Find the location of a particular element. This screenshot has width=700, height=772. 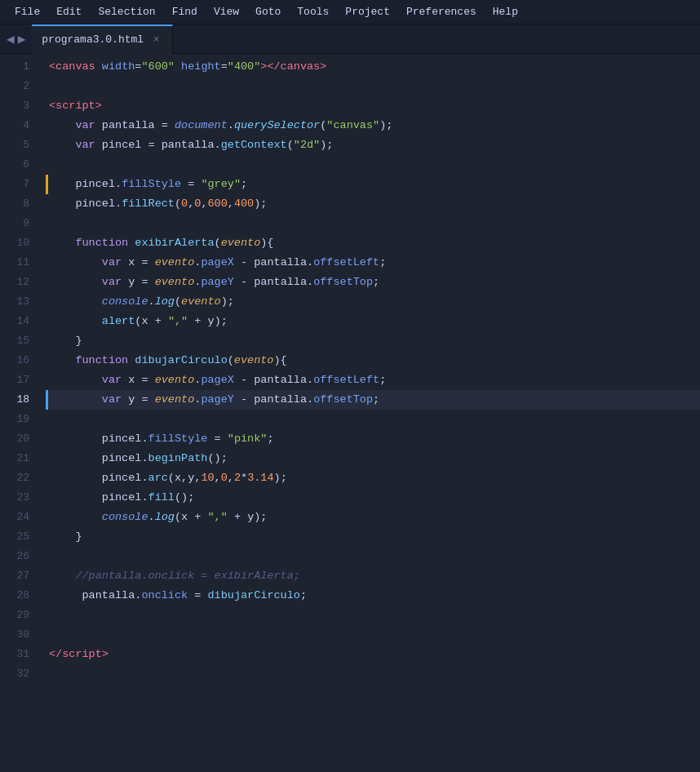

line-num-15: 15 is located at coordinates (18, 341).